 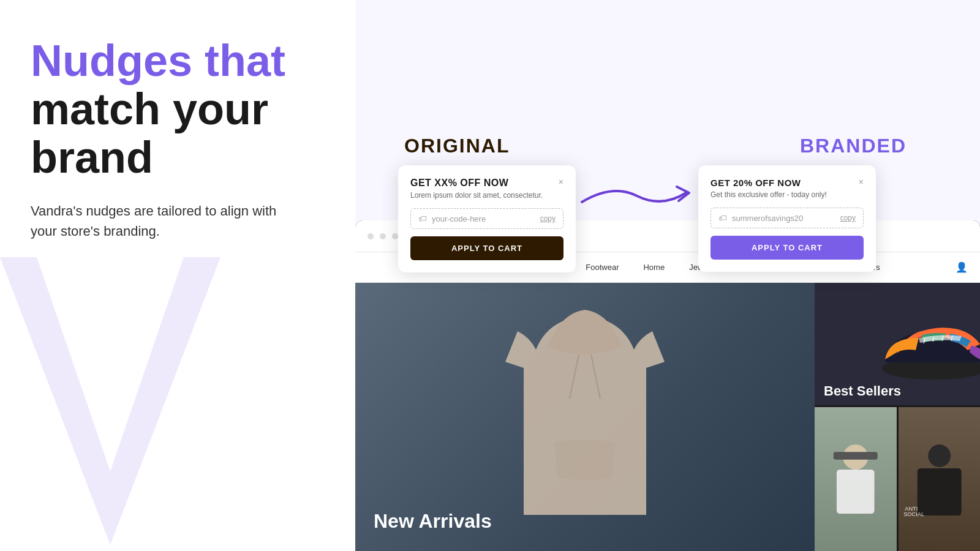 What do you see at coordinates (723, 218) in the screenshot?
I see `branded-tag-icon: 🏷` at bounding box center [723, 218].